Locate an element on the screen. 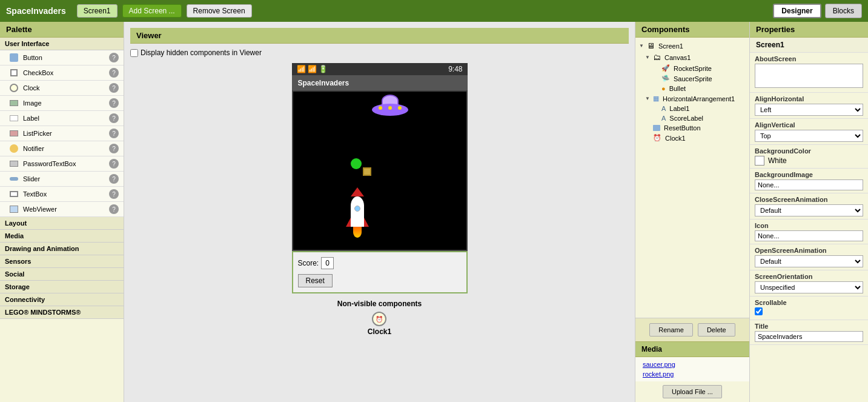 The width and height of the screenshot is (868, 402). prop-select-closeanimation: DefaultFadeZoom is located at coordinates (809, 210).